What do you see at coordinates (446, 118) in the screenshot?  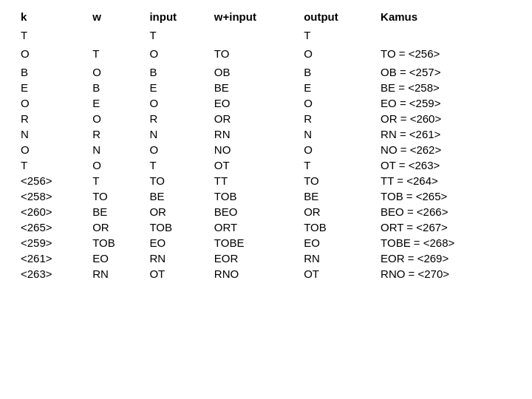 I see `cell-7-5: OR = <260>` at bounding box center [446, 118].